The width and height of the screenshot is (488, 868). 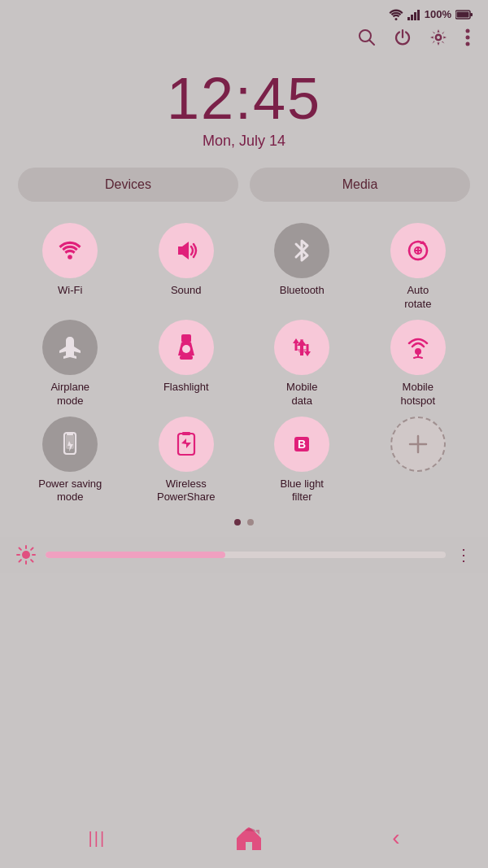 I want to click on qs-add, so click(x=418, y=460).